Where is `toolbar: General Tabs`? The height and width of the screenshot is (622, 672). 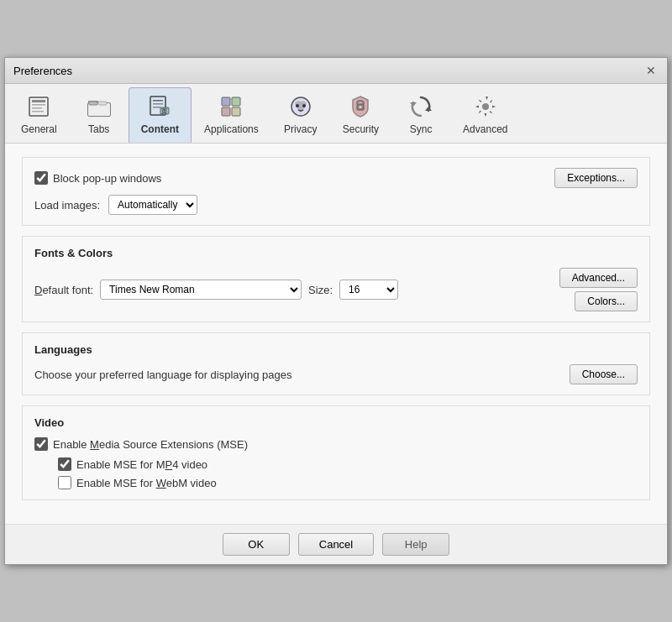
toolbar: General Tabs is located at coordinates (336, 114).